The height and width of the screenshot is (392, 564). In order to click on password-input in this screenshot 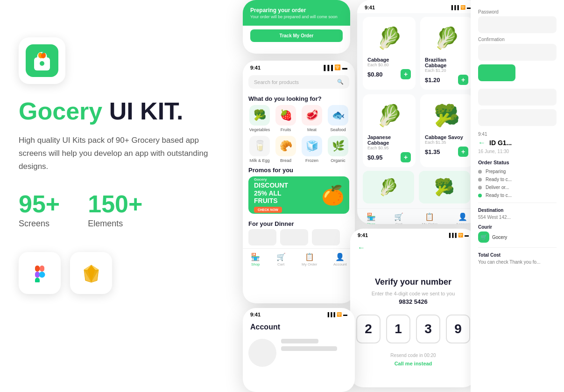, I will do `click(517, 25)`.